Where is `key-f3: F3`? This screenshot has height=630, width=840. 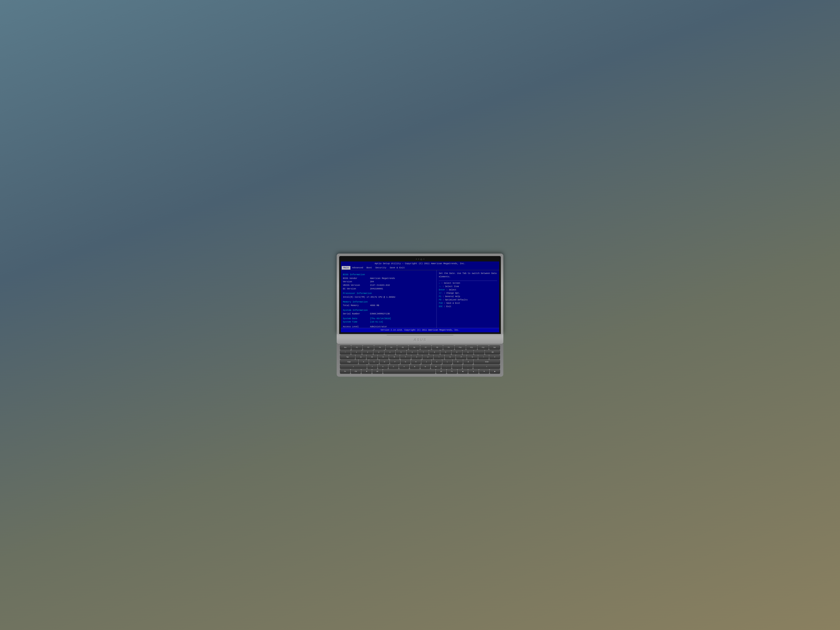 key-f3: F3 is located at coordinates (380, 348).